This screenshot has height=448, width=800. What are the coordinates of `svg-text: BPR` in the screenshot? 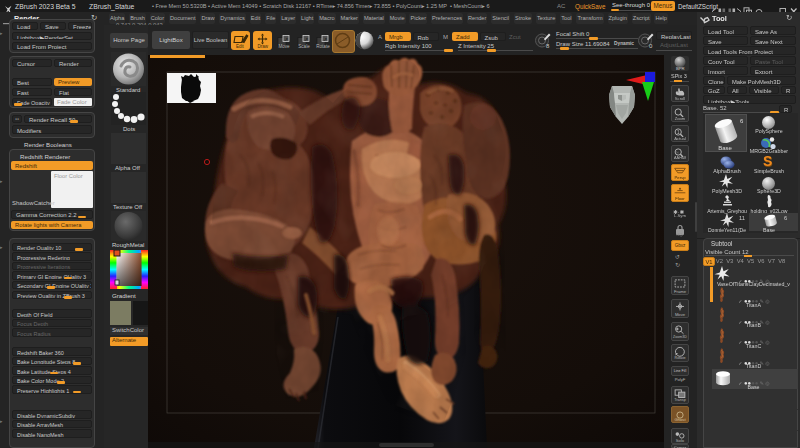 It's located at (680, 68).